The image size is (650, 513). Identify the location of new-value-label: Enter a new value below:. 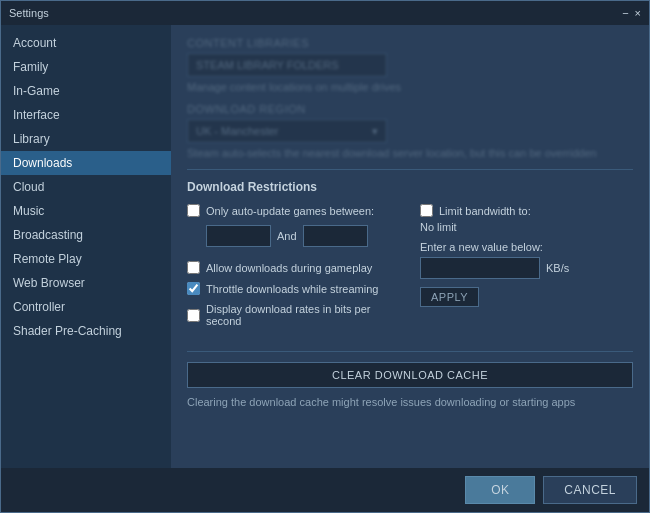
(526, 247).